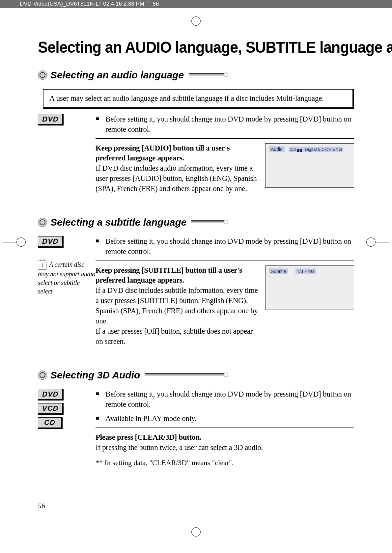  What do you see at coordinates (316, 150) in the screenshot?
I see `osd-value-audio: 1/3 Digital 5.1-CH ENG` at bounding box center [316, 150].